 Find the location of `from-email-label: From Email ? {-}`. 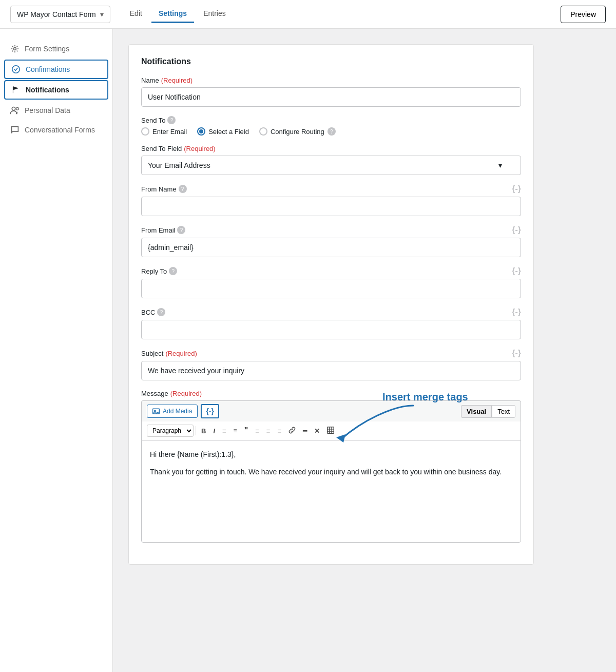

from-email-label: From Email ? {-} is located at coordinates (331, 230).